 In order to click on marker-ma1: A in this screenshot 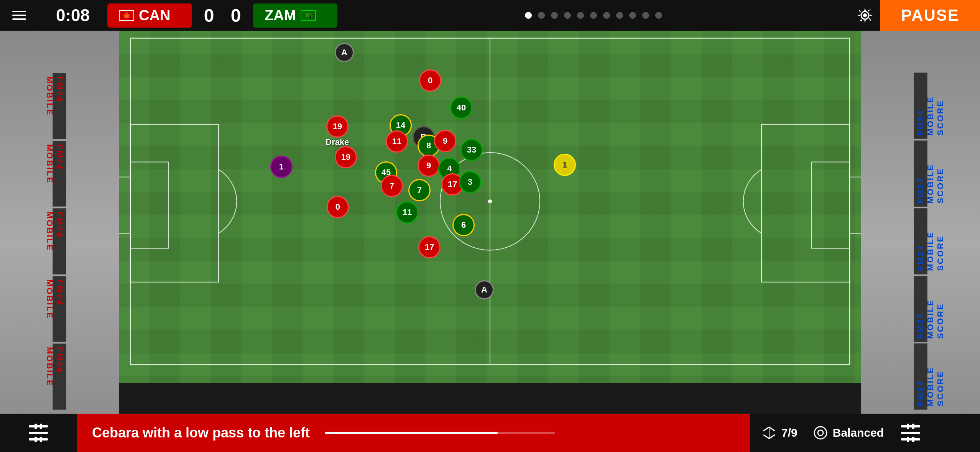, I will do `click(344, 53)`.